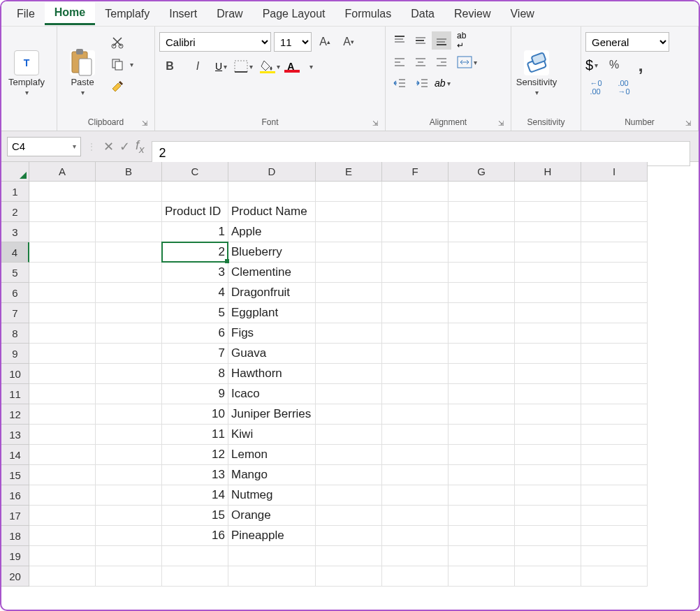  What do you see at coordinates (129, 313) in the screenshot?
I see `cell-B7` at bounding box center [129, 313].